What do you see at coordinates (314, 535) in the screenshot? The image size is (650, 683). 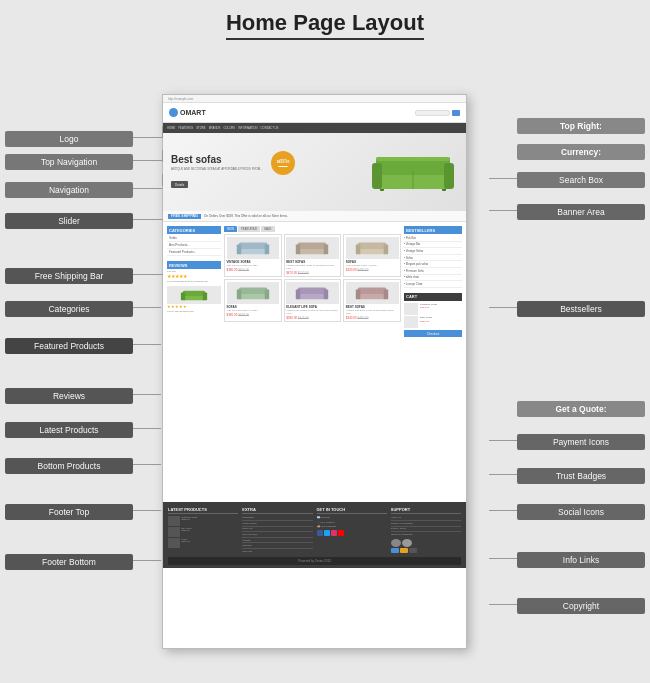 I see `mock-footer: LATEST PRODUCTS Premium Sofas$450.00 Bar…` at bounding box center [314, 535].